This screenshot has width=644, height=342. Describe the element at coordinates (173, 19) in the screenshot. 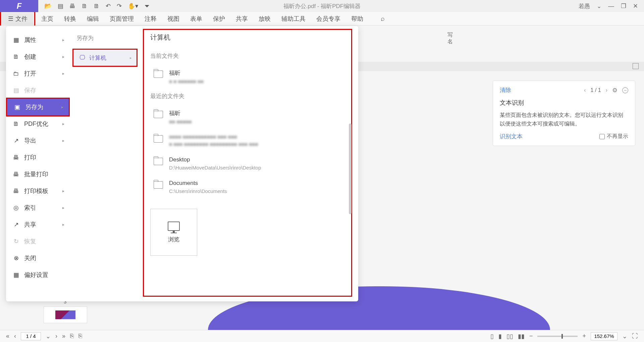

I see `menu-view: 视图` at that location.